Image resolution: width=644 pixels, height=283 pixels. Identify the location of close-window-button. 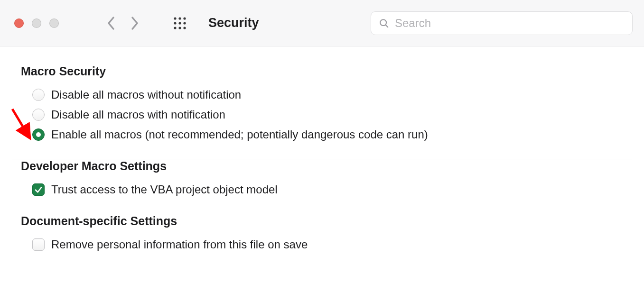
(19, 23).